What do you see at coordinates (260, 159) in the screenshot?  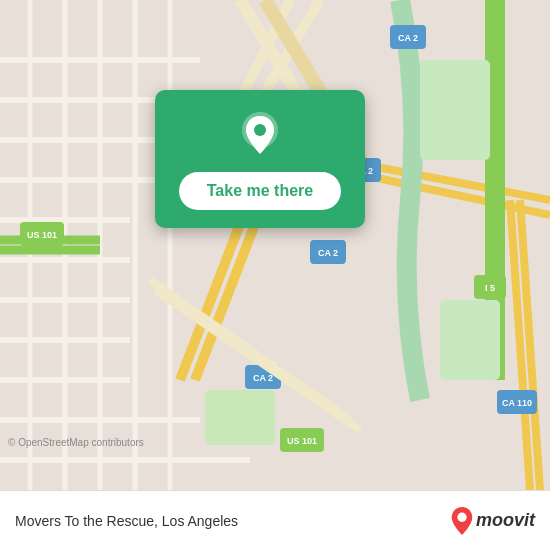 I see `location-card: Take me there` at bounding box center [260, 159].